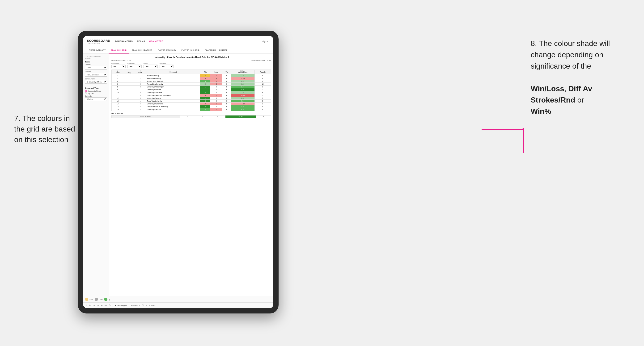  What do you see at coordinates (192, 78) in the screenshot?
I see `table-row: 3 - 2 Vanderbilt University 0 4 0 -2.29 …` at bounding box center [192, 78].